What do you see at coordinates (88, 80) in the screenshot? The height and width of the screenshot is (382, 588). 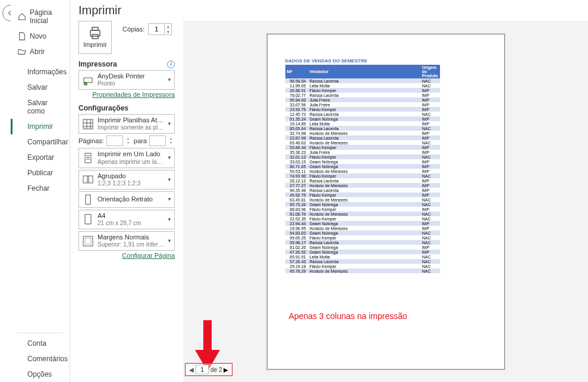 I see `printer-ready-icon` at bounding box center [88, 80].